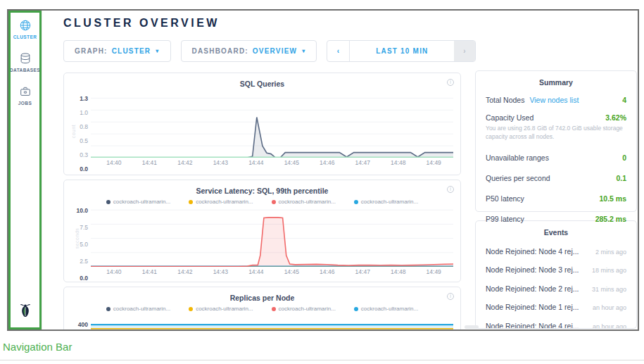 The image size is (644, 364). I want to click on y-tick-label: 2.5, so click(84, 261).